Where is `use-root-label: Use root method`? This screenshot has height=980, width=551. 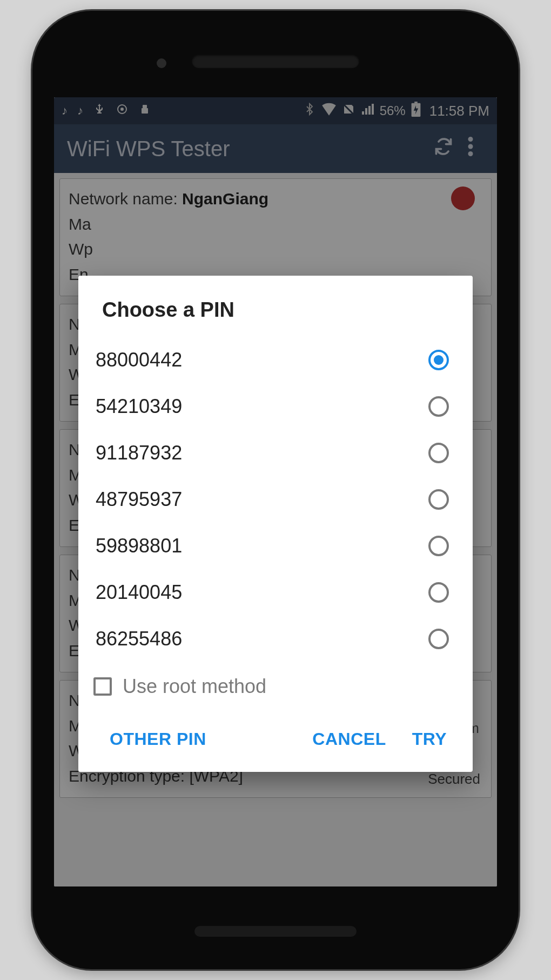
use-root-label: Use root method is located at coordinates (194, 686).